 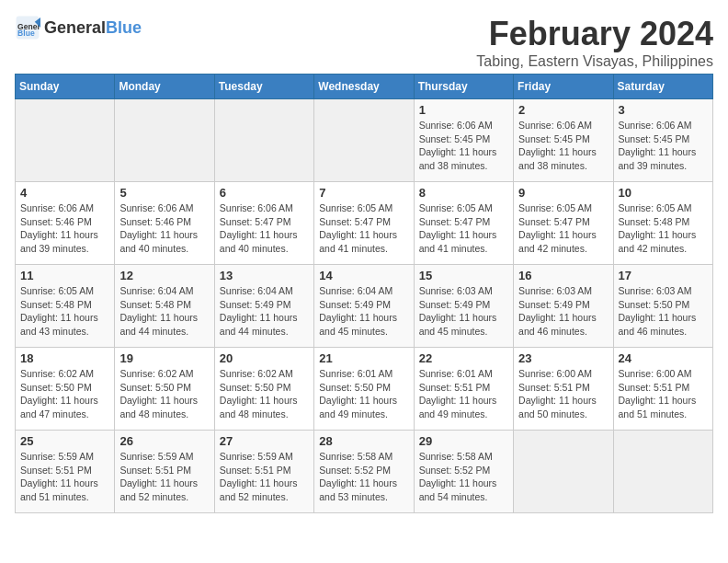 What do you see at coordinates (364, 389) in the screenshot?
I see `week-row-3: 18Sunrise: 6:02 AMSunset: 5:50 PMDayligh…` at bounding box center [364, 389].